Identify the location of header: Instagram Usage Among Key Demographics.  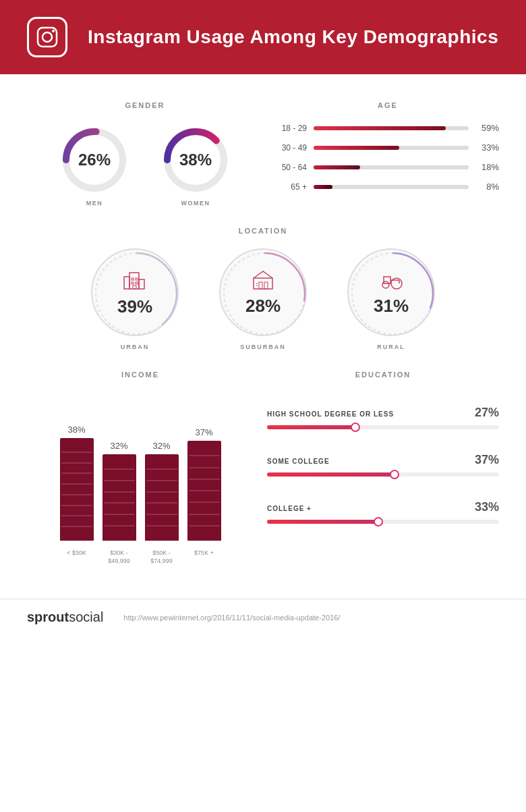
(263, 37).